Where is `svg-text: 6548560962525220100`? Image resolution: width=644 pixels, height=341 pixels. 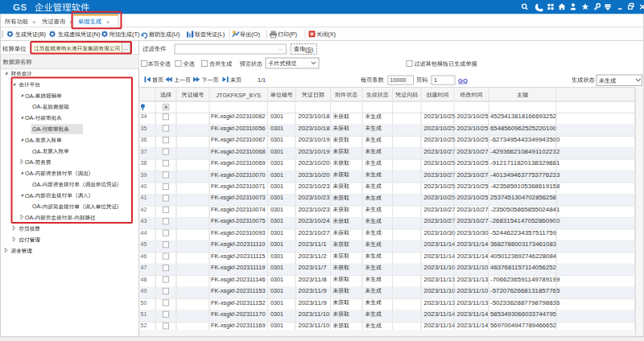
svg-text: 6548560962525220100 is located at coordinates (523, 129).